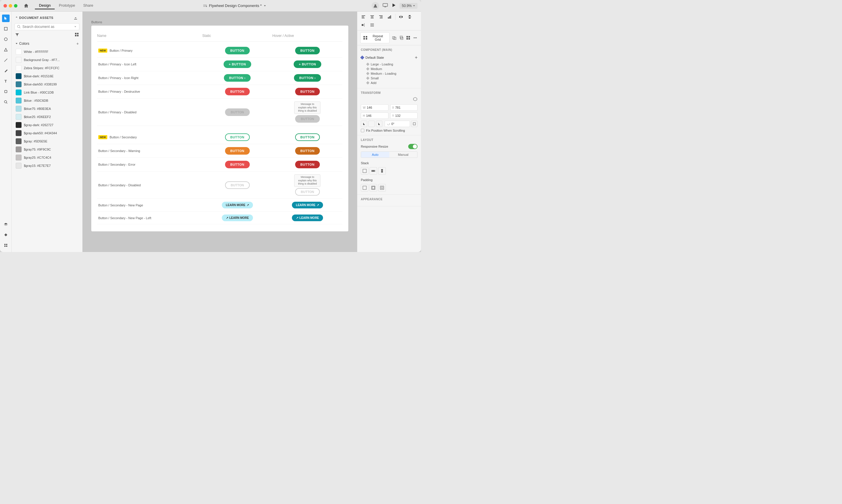  I want to click on center-align-icon, so click(372, 124).